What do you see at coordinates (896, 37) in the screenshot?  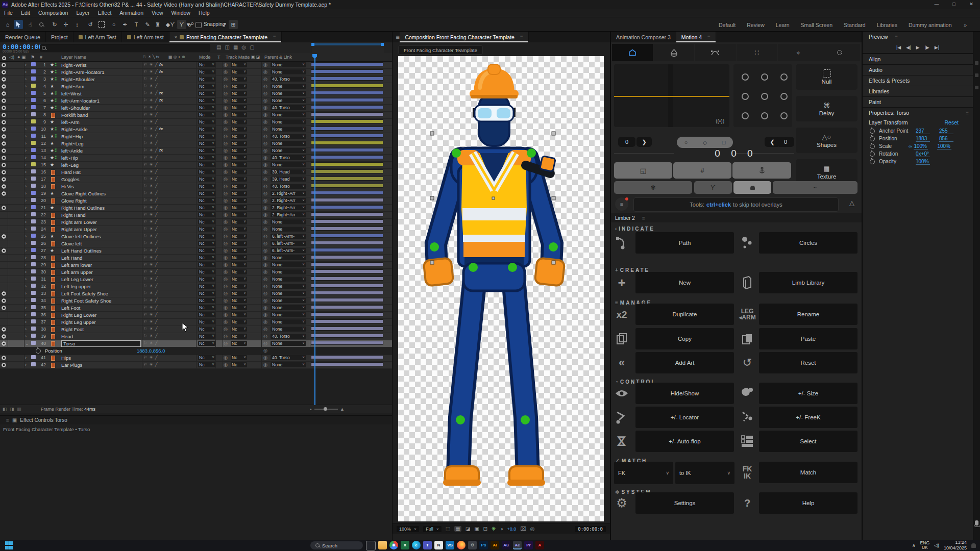 I see `panel-menu-icon: ≡` at bounding box center [896, 37].